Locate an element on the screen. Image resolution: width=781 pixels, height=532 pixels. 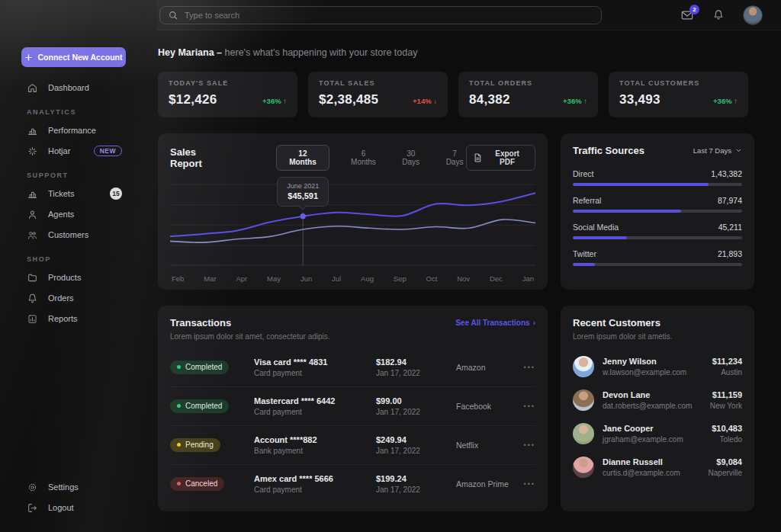
sidebar-item-customers: Customers is located at coordinates (78, 235).